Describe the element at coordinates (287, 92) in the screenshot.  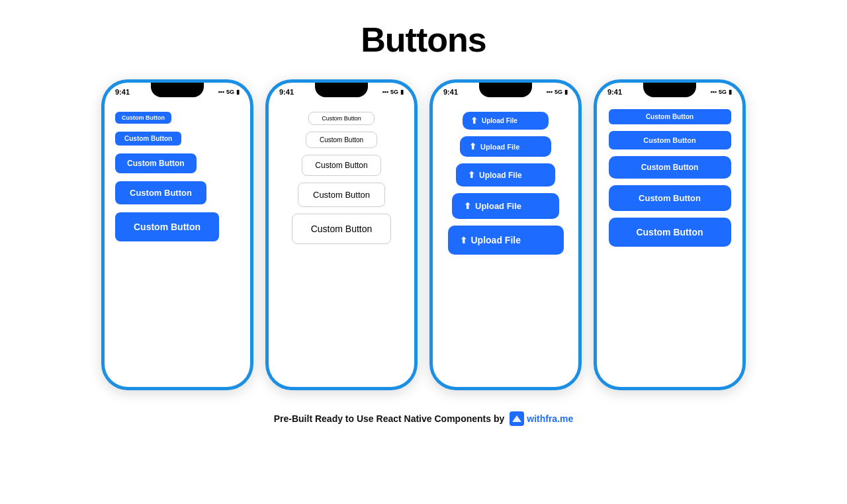
I see `status-time-2: 9:41` at that location.